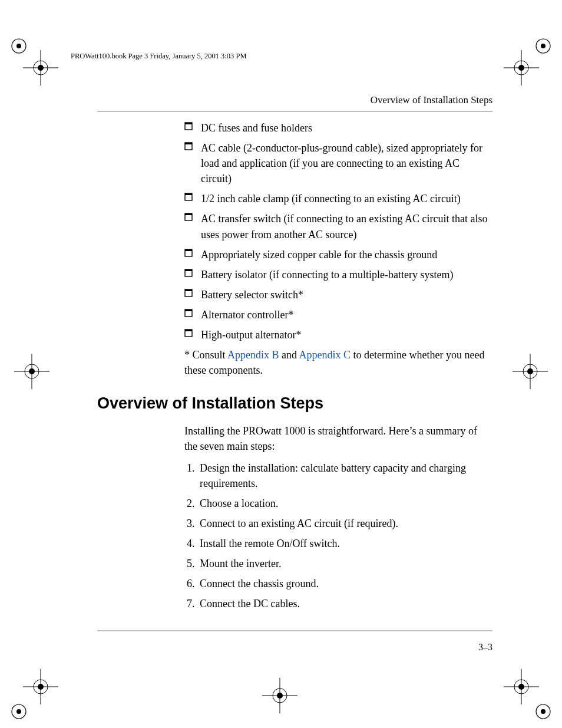 Image resolution: width=562 pixels, height=728 pixels. I want to click on checklist-text: Battery selector switch*, so click(252, 295).